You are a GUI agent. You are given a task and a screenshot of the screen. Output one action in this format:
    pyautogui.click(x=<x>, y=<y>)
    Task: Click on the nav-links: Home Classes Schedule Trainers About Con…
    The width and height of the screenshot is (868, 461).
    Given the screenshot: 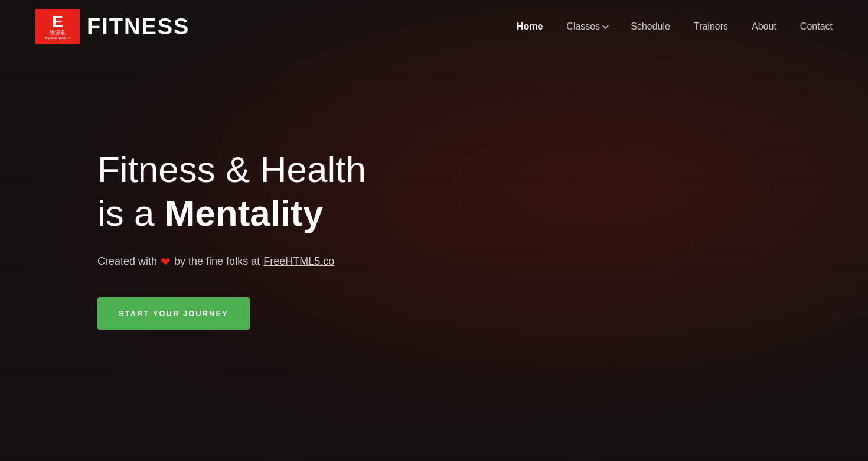 What is the action you would take?
    pyautogui.click(x=674, y=27)
    